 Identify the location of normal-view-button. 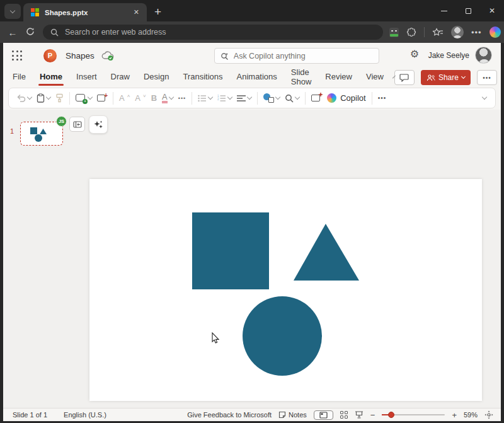
(324, 415).